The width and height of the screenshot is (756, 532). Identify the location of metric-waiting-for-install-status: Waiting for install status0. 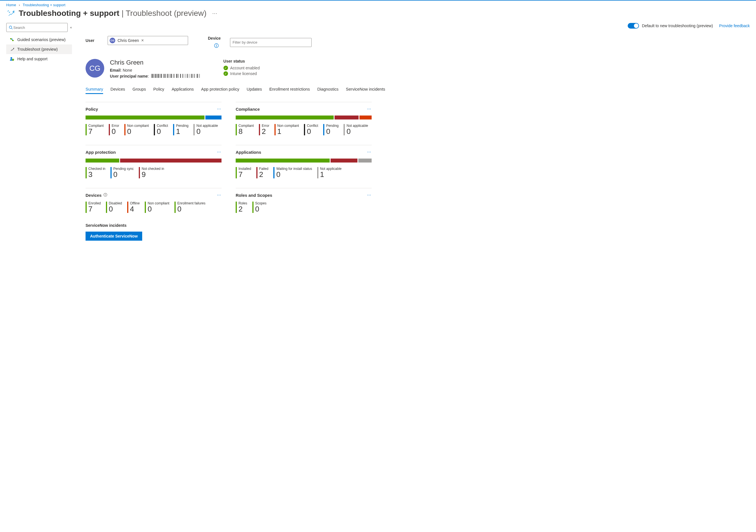
(292, 173).